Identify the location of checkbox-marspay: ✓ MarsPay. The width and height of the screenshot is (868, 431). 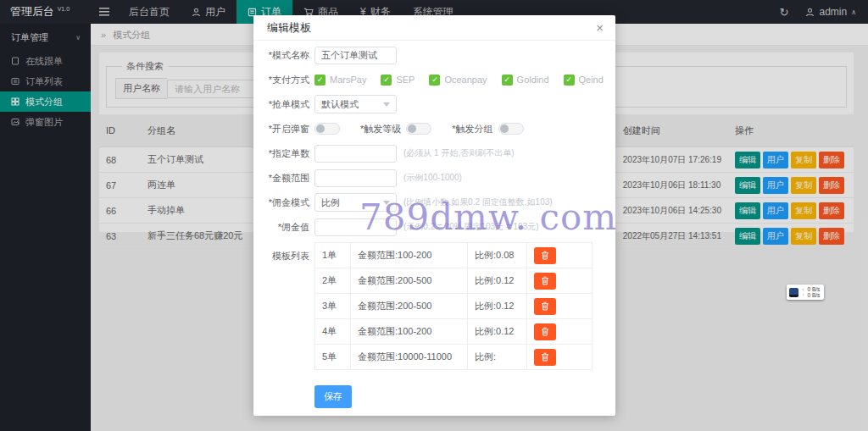
(341, 80).